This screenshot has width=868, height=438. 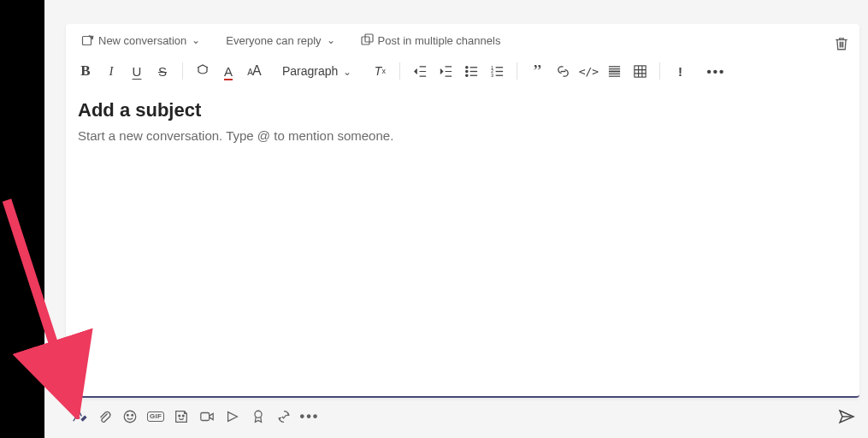 What do you see at coordinates (680, 71) in the screenshot?
I see `important-button: !` at bounding box center [680, 71].